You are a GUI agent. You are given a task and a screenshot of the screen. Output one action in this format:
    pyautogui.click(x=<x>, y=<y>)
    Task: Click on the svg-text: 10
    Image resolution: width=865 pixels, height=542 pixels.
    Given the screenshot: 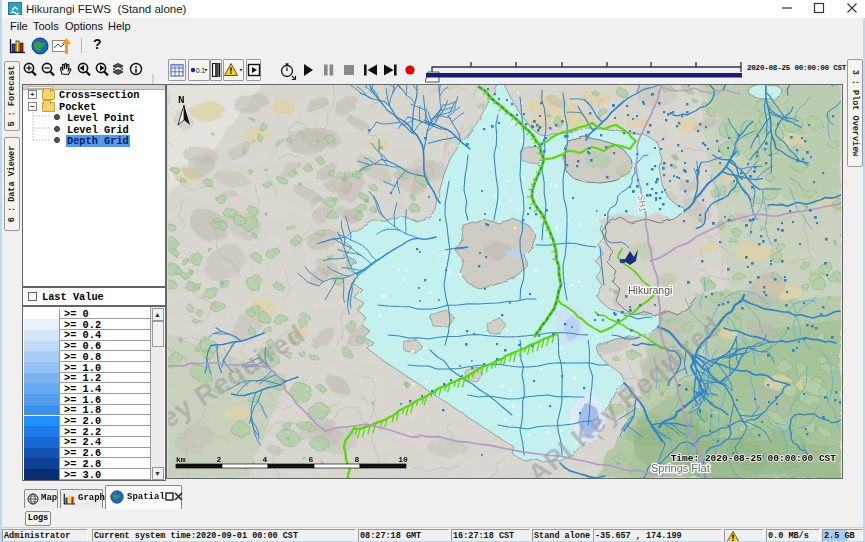 What is the action you would take?
    pyautogui.click(x=403, y=460)
    